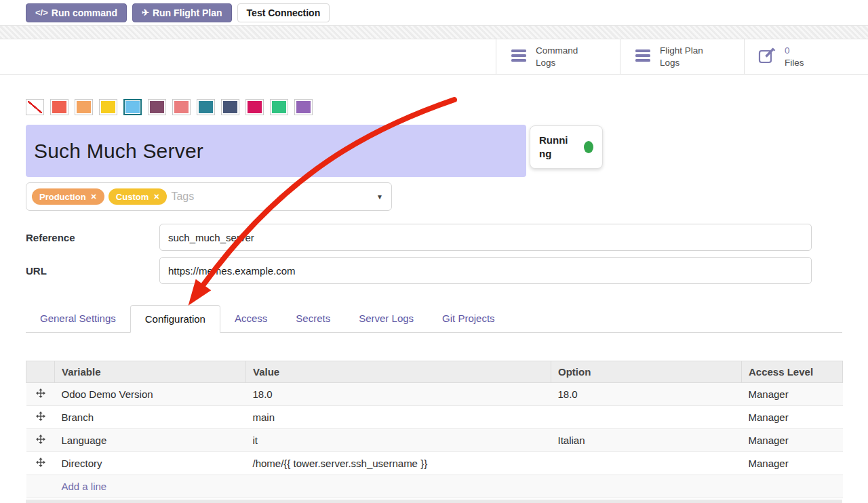  Describe the element at coordinates (806, 57) in the screenshot. I see `stat-button-files: 0Files` at that location.